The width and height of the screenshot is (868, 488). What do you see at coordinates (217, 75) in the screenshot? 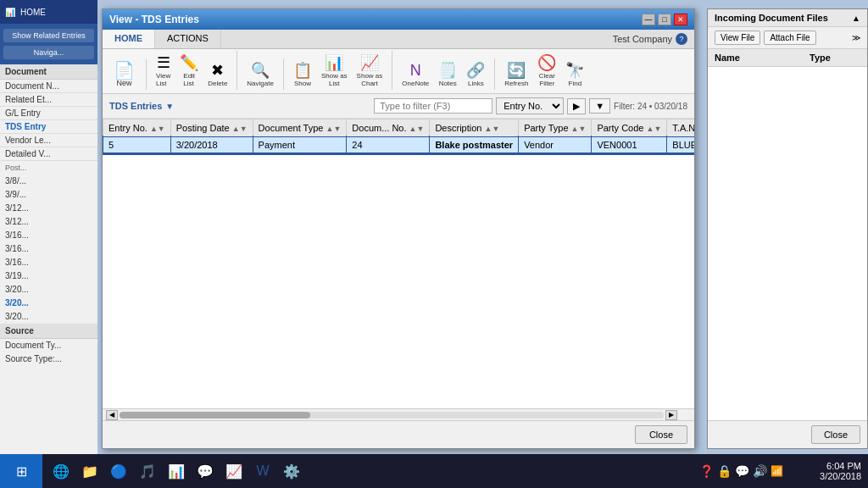
I see `delete-button: ✖ Delete` at bounding box center [217, 75].